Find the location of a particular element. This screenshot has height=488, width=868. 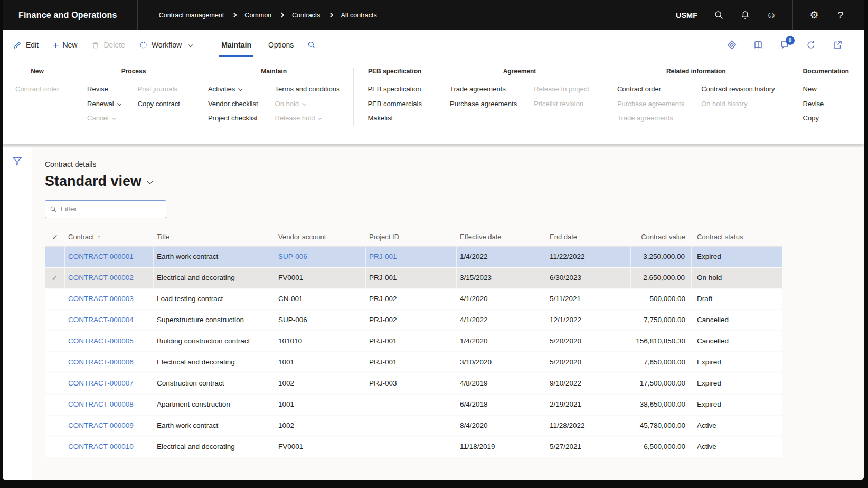

table-row: ✓ CONTRACT-000005 Building construction … is located at coordinates (413, 342).